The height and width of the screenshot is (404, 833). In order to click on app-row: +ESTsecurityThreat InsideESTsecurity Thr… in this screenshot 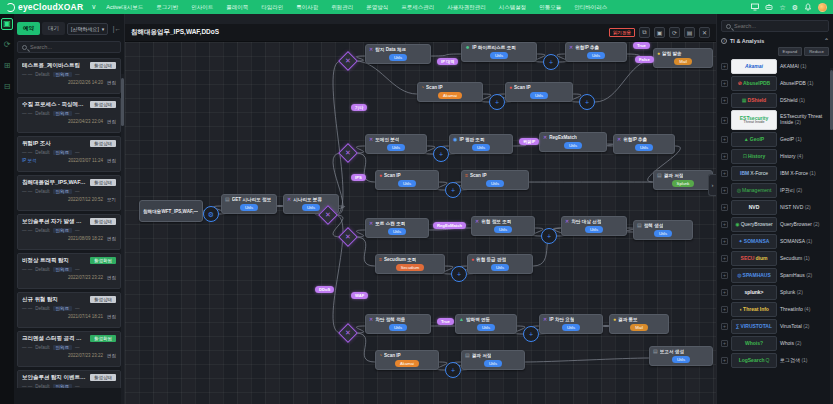, I will do `click(775, 120)`.